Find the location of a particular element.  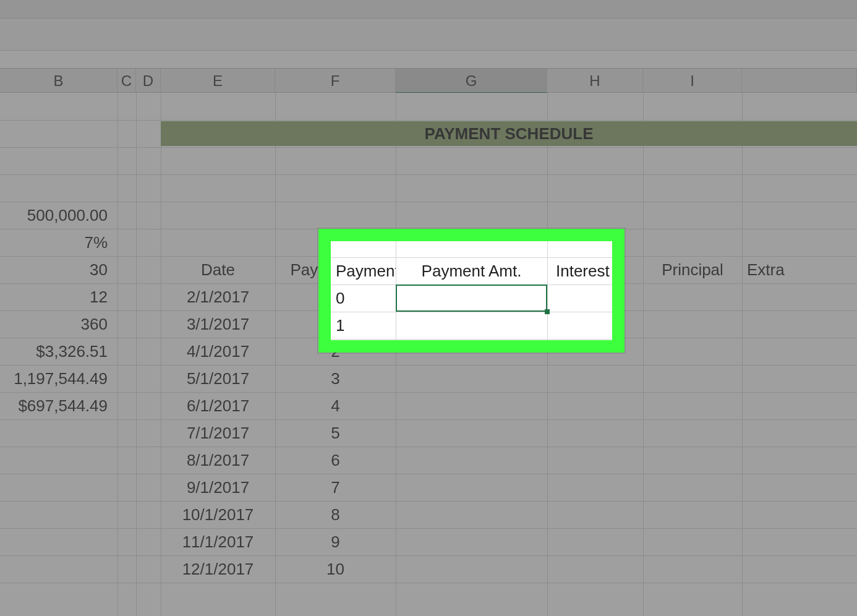

col-header-h: H is located at coordinates (595, 81).